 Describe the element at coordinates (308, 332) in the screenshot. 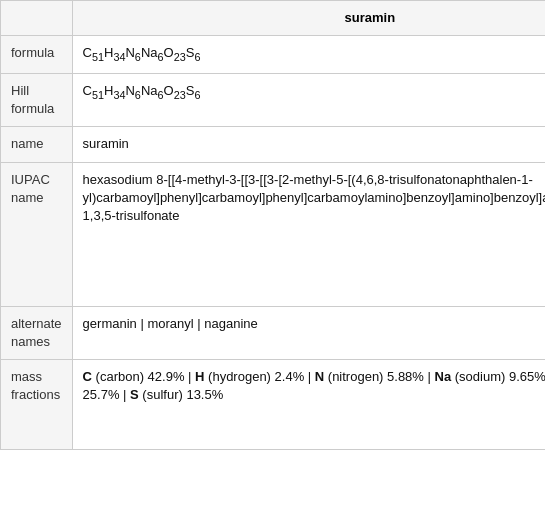

I see `row-cell1-4: germanin | moranyl | naganine` at that location.